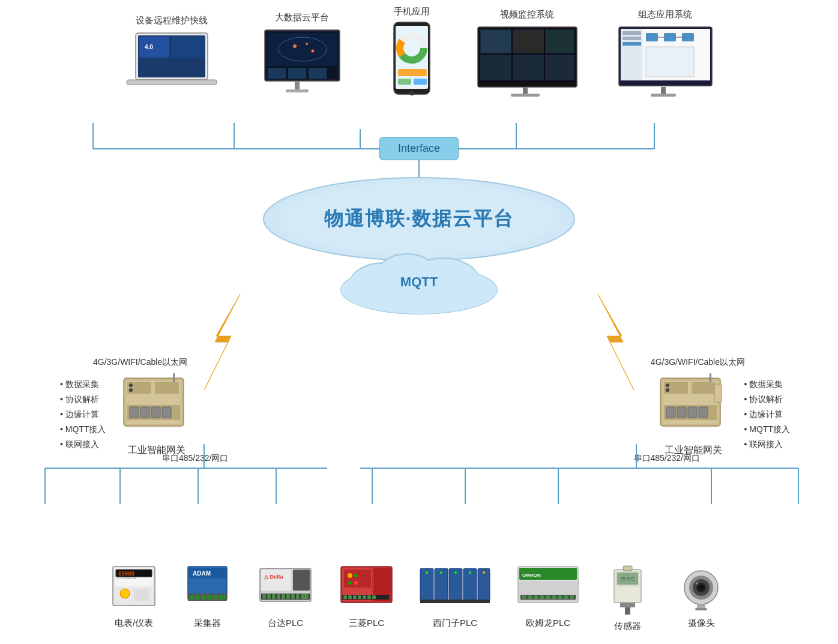 The height and width of the screenshot is (644, 838). What do you see at coordinates (607, 343) in the screenshot?
I see `lightning-right` at bounding box center [607, 343].